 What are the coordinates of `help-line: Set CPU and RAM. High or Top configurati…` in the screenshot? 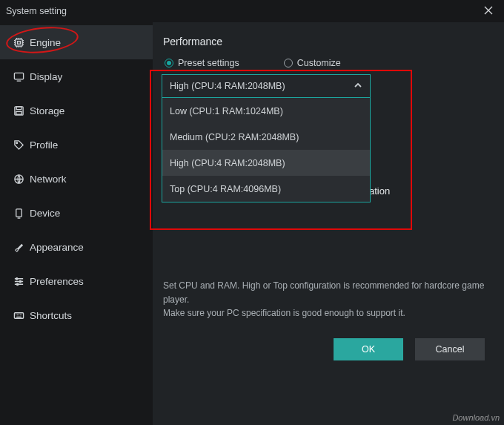 It's located at (325, 292).